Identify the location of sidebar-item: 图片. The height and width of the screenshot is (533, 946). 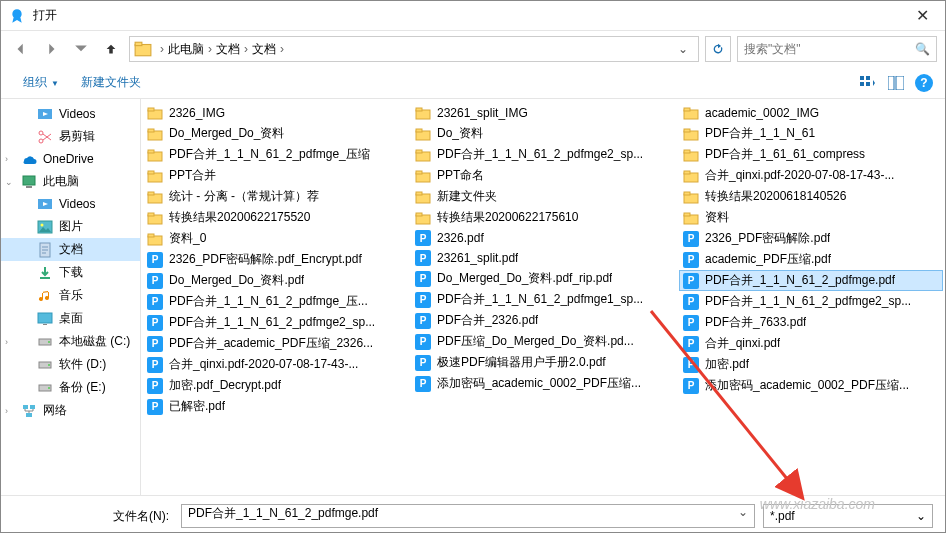
(70, 226).